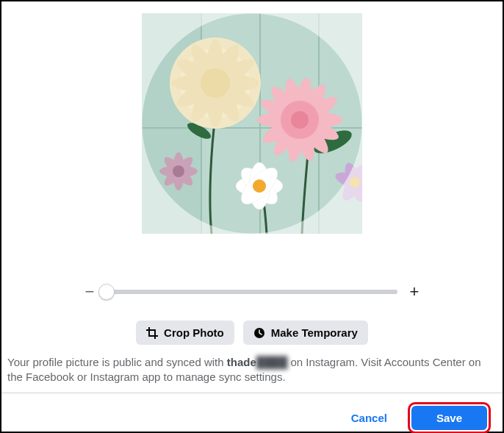  I want to click on crop-icon, so click(152, 333).